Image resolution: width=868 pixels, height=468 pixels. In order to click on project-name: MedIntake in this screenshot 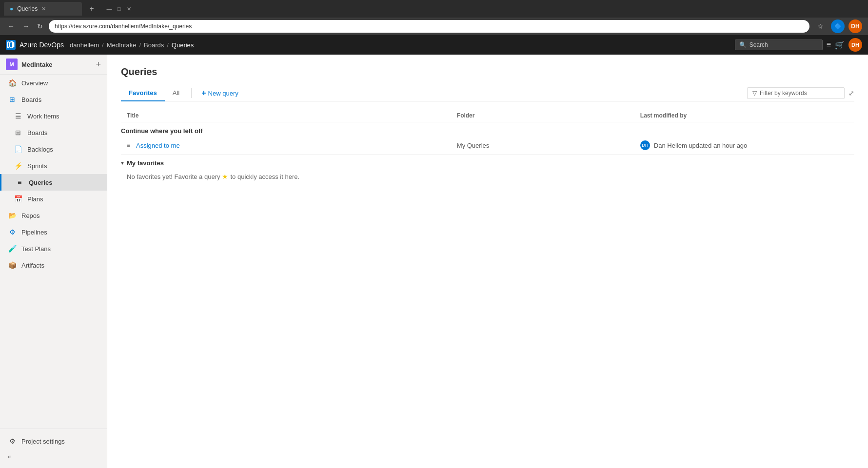, I will do `click(37, 64)`.